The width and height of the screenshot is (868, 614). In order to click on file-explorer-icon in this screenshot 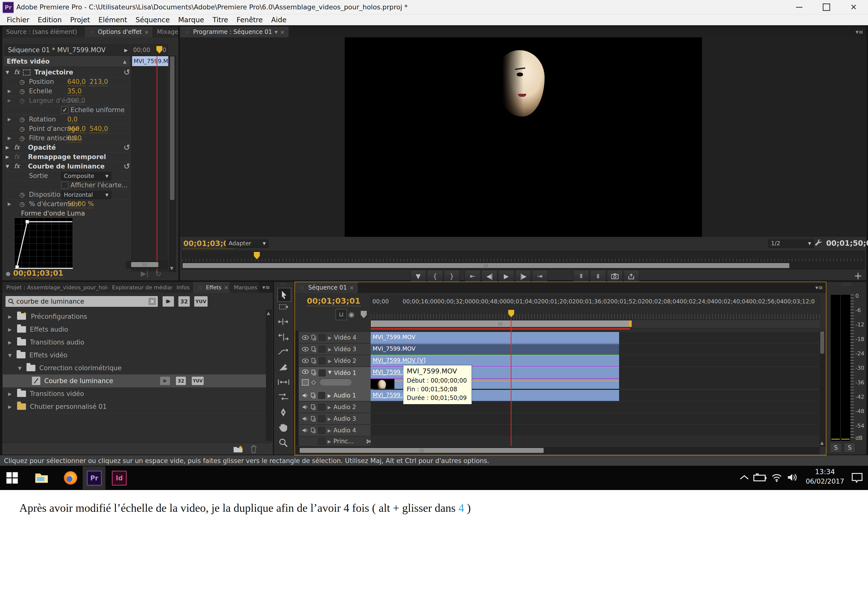, I will do `click(42, 478)`.